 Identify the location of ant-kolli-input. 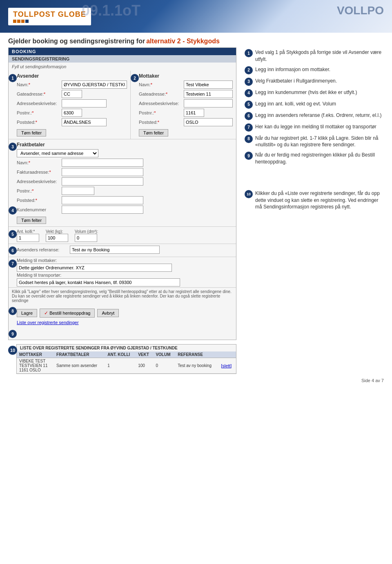
(28, 238).